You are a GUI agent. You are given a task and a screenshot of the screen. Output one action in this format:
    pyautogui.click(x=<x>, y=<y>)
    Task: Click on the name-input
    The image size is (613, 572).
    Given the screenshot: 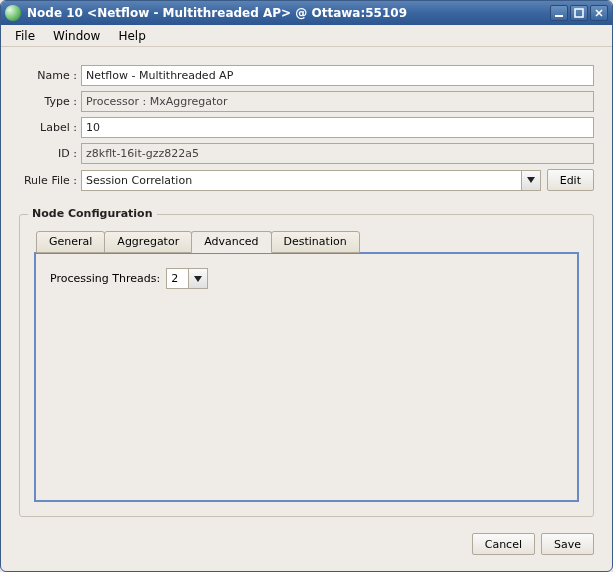 What is the action you would take?
    pyautogui.click(x=338, y=76)
    